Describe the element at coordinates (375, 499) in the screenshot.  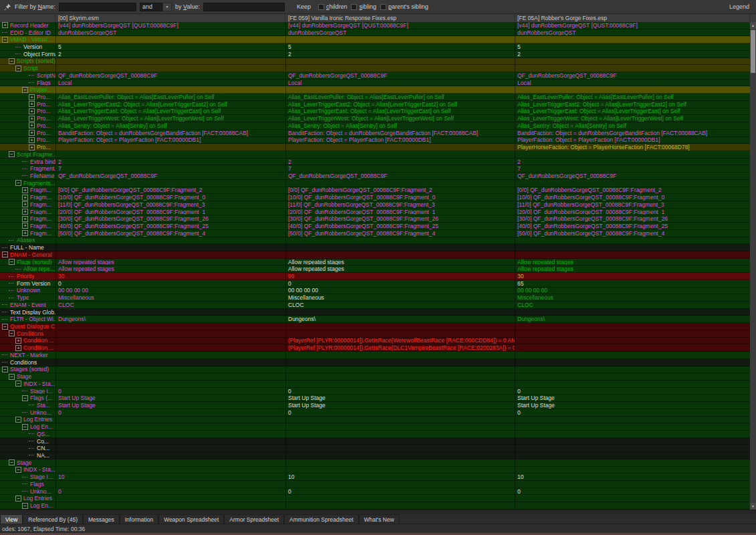
I see `tree-row: −Log Entries` at that location.